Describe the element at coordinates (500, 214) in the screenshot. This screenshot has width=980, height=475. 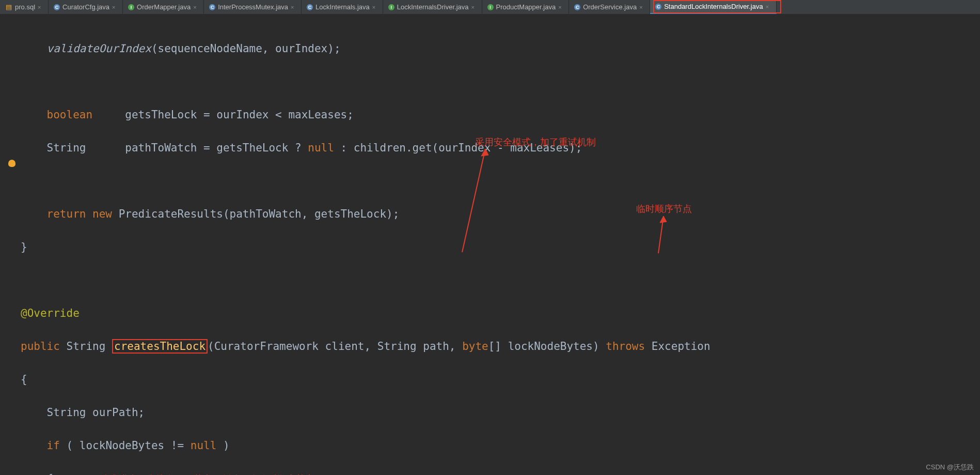
I see `code-line: return new PredicateResults(pathToWatch,…` at that location.